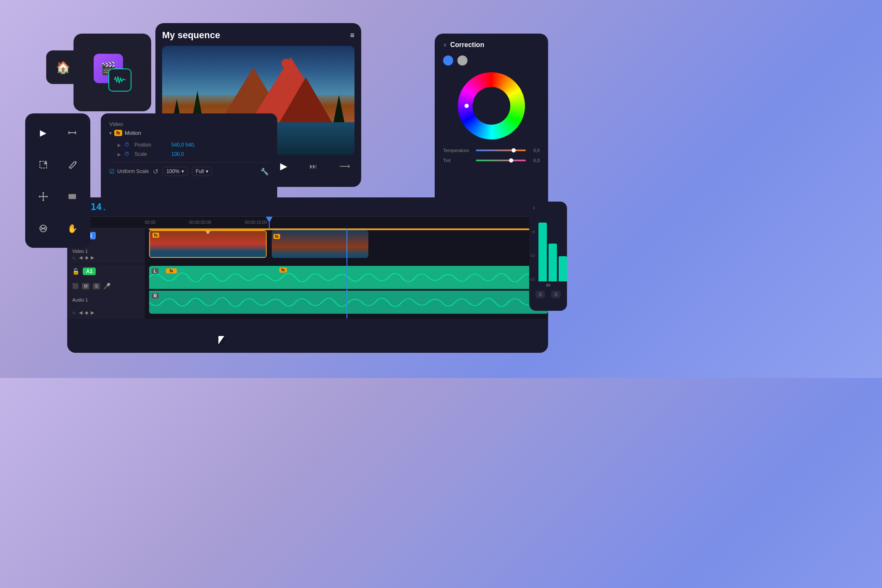 The width and height of the screenshot is (882, 588). I want to click on zoom-value: 100%, so click(173, 171).